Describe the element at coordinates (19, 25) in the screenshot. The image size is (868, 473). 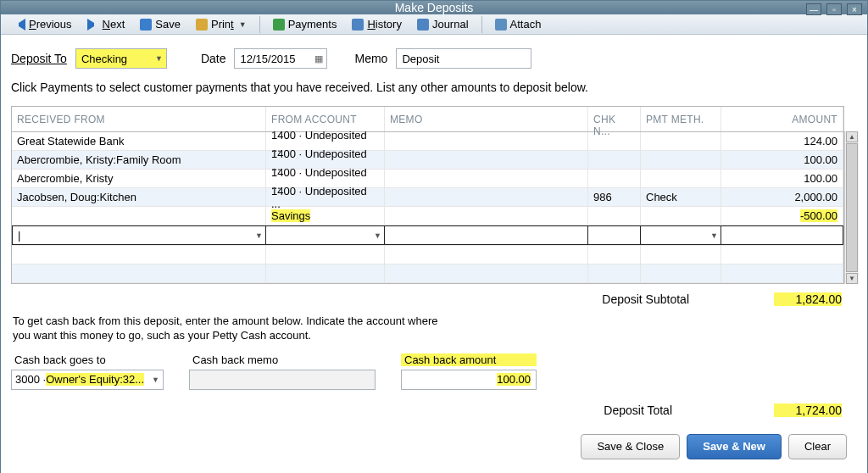
I see `previous-icon` at that location.